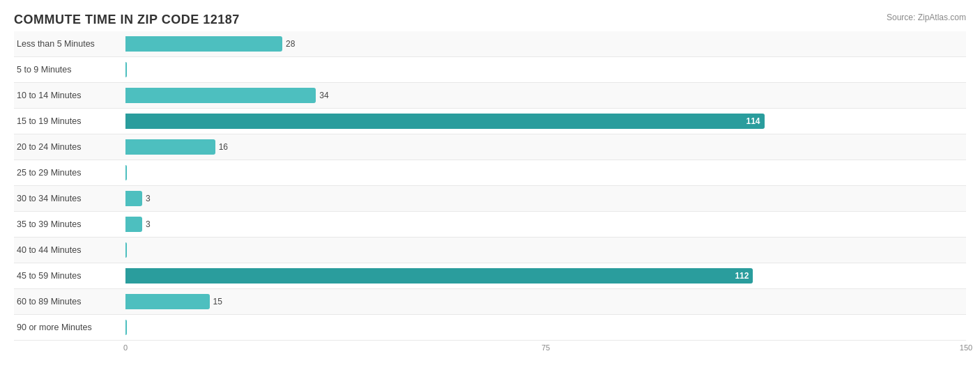 The height and width of the screenshot is (365, 980). What do you see at coordinates (70, 173) in the screenshot?
I see `bar-label: 25 to 29 Minutes` at bounding box center [70, 173].